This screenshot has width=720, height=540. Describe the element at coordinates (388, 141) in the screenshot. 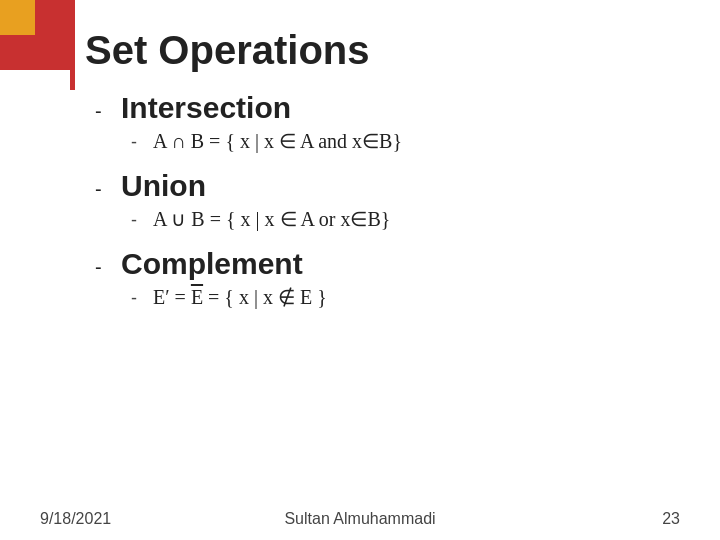

I see `intersection-formula-row: - A ∩ B = { x | x ∈ A and x∈B}` at that location.